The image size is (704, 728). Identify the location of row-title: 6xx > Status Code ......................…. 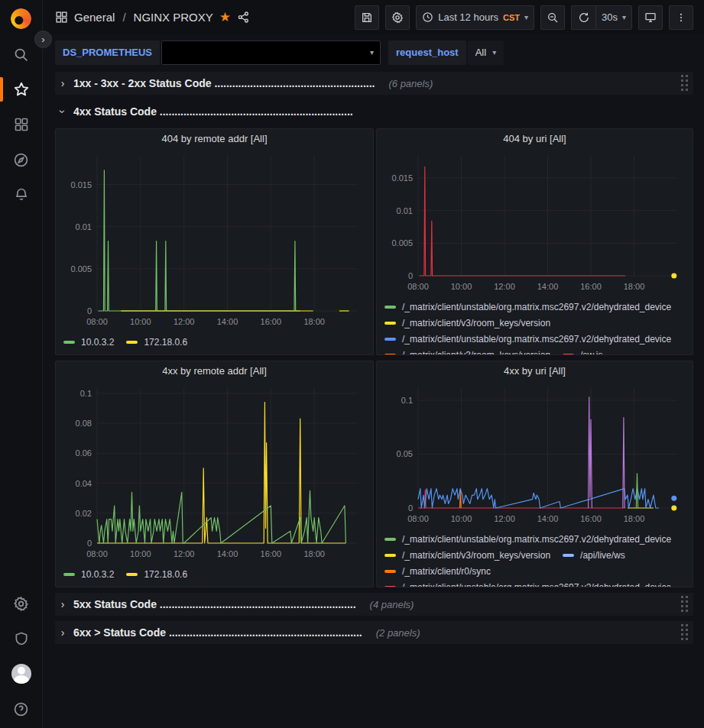
(218, 633).